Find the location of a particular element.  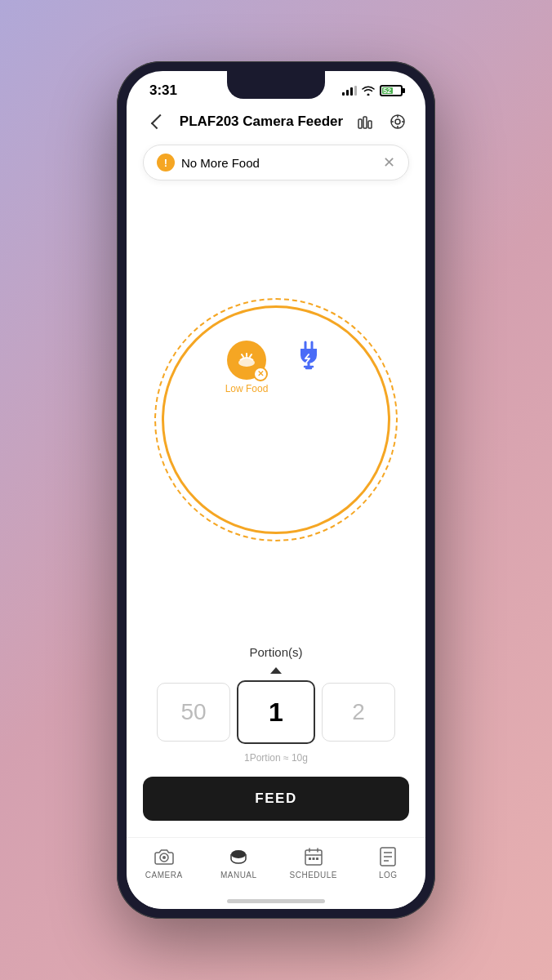

signal-icon is located at coordinates (349, 91).